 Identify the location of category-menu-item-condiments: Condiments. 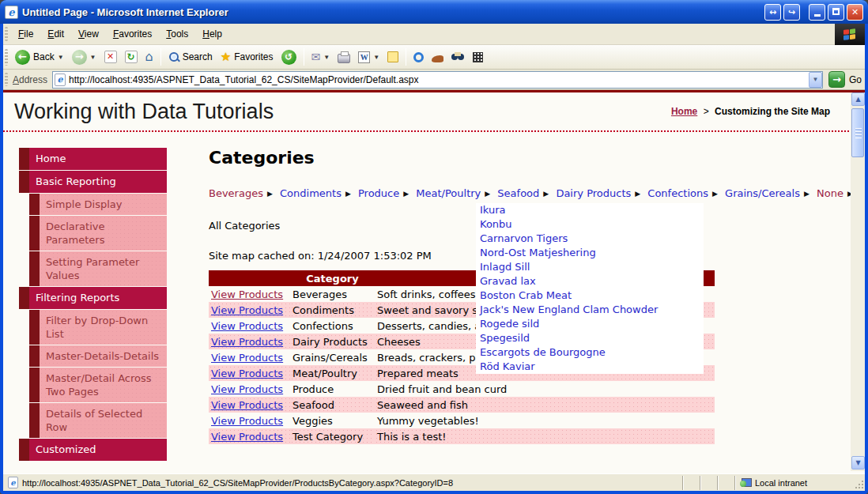
(311, 193).